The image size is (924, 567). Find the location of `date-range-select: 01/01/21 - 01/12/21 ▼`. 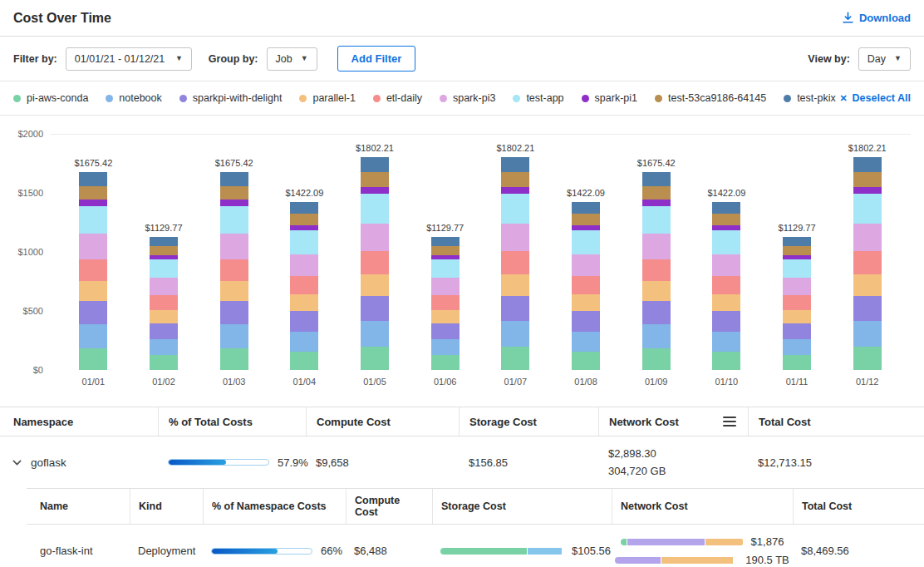

date-range-select: 01/01/21 - 01/12/21 ▼ is located at coordinates (129, 59).